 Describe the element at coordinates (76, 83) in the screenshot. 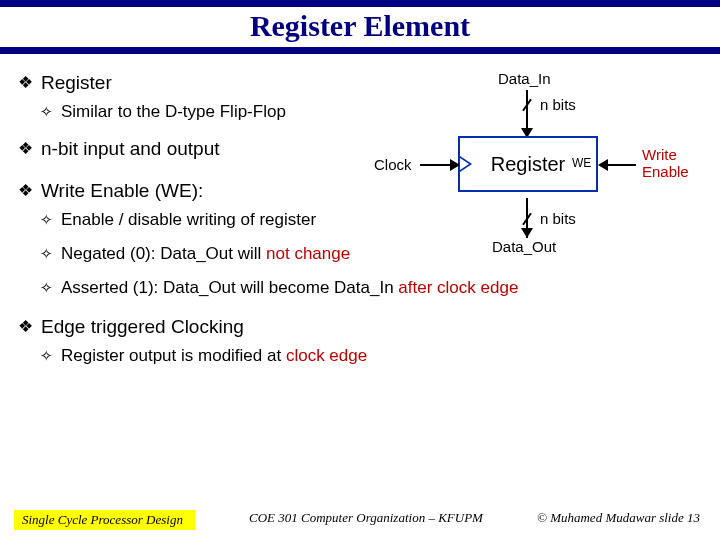

I see `bullet-text: Register` at that location.